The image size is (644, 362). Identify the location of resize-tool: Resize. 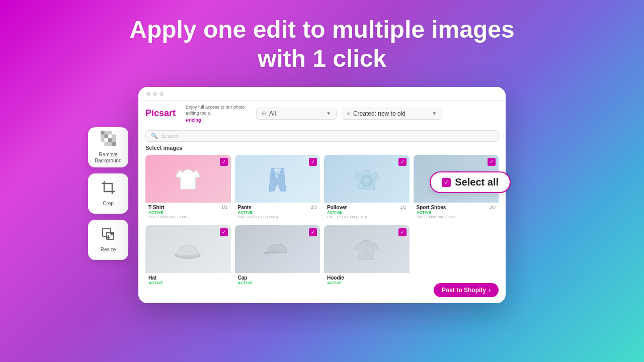
(108, 240).